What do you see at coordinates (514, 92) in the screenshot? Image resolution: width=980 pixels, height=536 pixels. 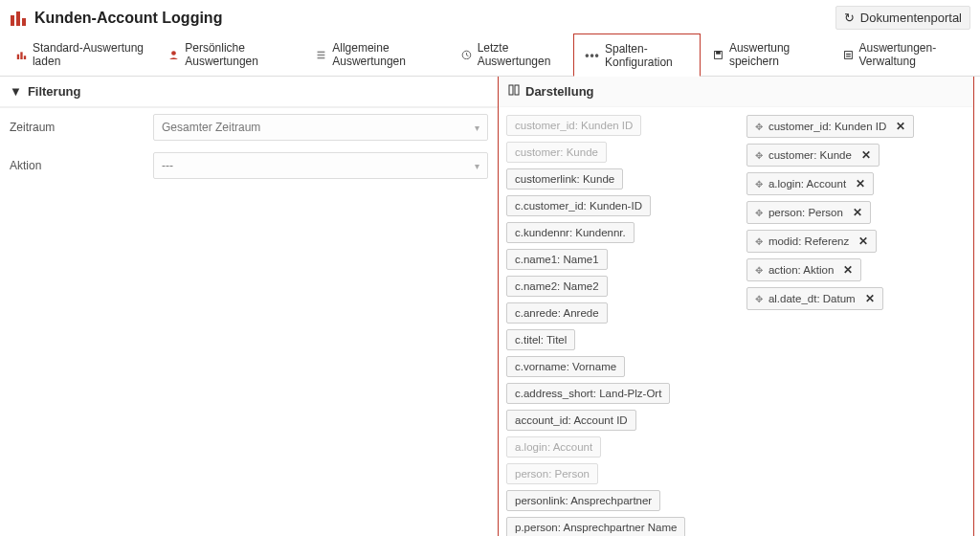 I see `columns-icon` at bounding box center [514, 92].